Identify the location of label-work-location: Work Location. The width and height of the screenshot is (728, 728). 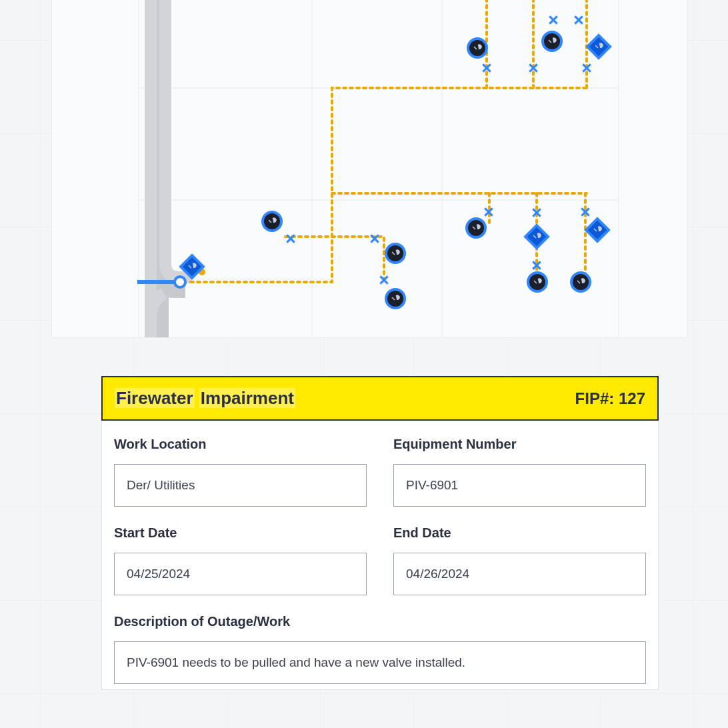
(240, 444).